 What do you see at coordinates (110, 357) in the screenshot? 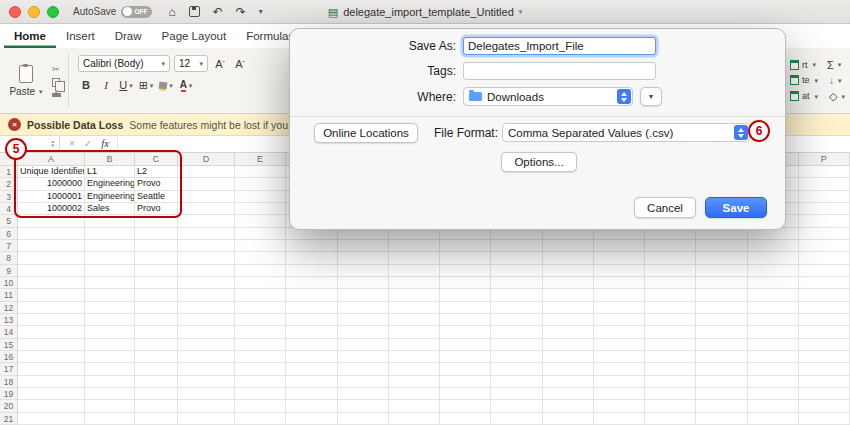
I see `cell-B16` at bounding box center [110, 357].